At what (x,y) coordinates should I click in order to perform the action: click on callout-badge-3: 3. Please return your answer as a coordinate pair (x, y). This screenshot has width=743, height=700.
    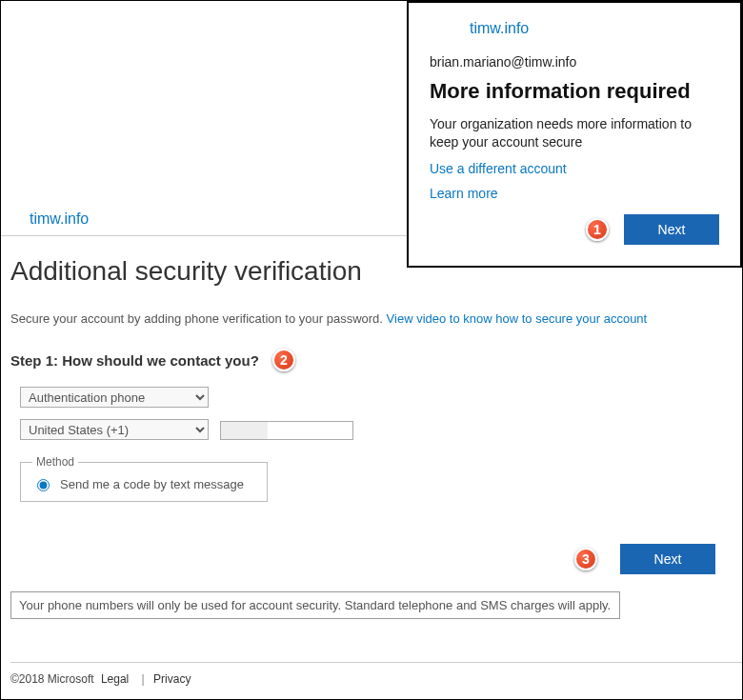
    Looking at the image, I should click on (586, 559).